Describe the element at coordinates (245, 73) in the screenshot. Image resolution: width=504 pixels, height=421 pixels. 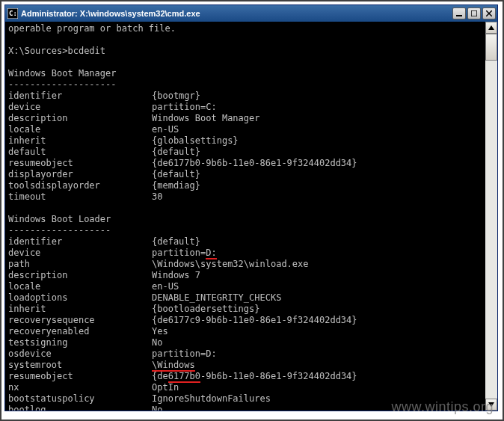
I see `section-title: Windows Boot Manager` at that location.